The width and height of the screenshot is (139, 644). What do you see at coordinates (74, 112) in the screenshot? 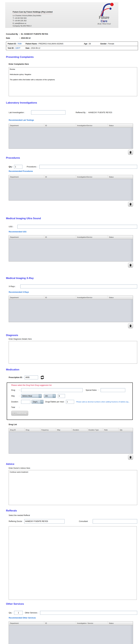
I see `lab-input-row: Lab Investingation : Reffered By : HANEC…` at bounding box center [74, 112].